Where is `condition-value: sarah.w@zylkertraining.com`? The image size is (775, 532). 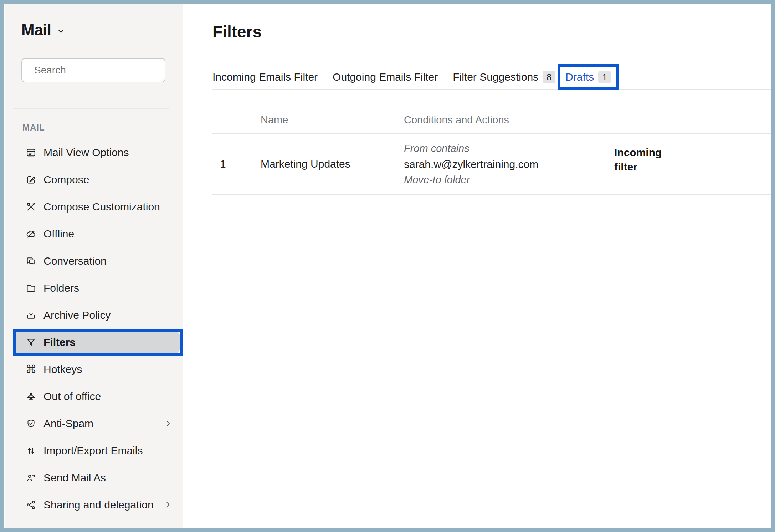 condition-value: sarah.w@zylkertraining.com is located at coordinates (471, 164).